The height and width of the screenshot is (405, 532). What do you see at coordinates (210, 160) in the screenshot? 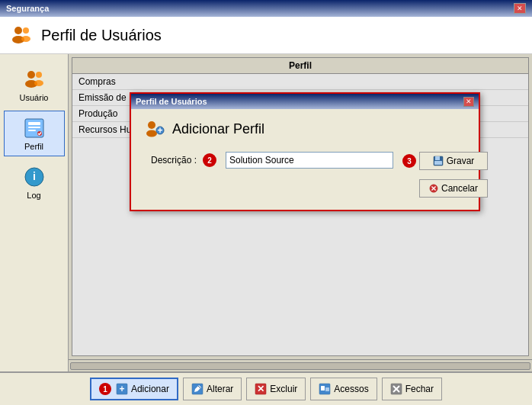
I see `step2-badge: 2` at bounding box center [210, 160].